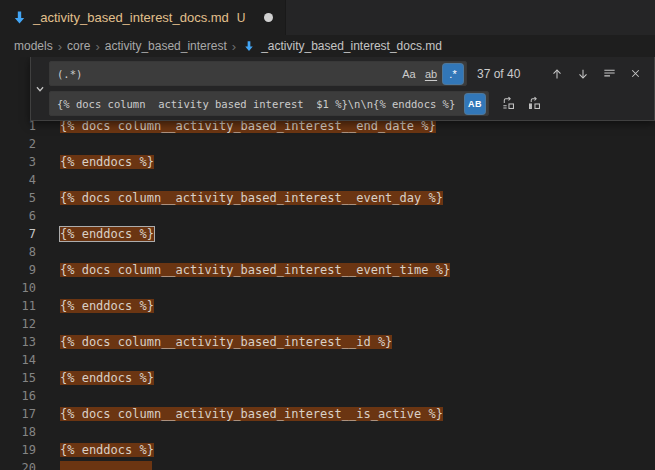 The image size is (655, 470). What do you see at coordinates (24, 414) in the screenshot?
I see `line-number: 17` at bounding box center [24, 414].